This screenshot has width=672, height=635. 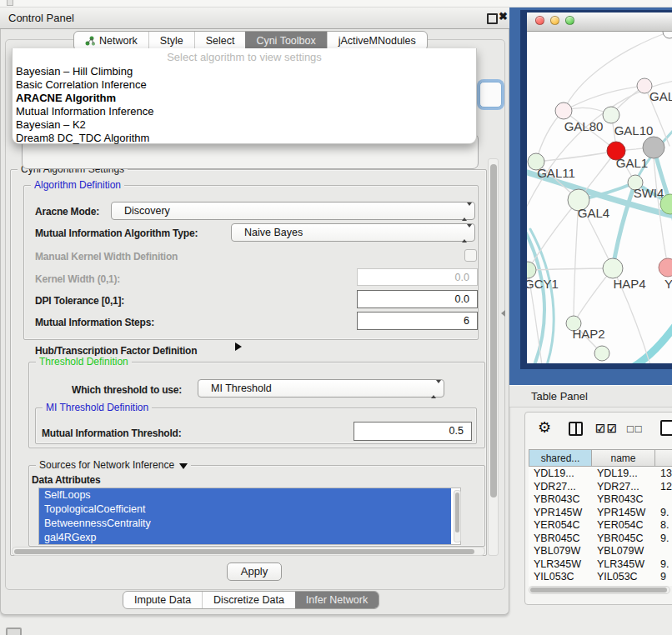 I want to click on column-header-name: name, so click(x=624, y=458).